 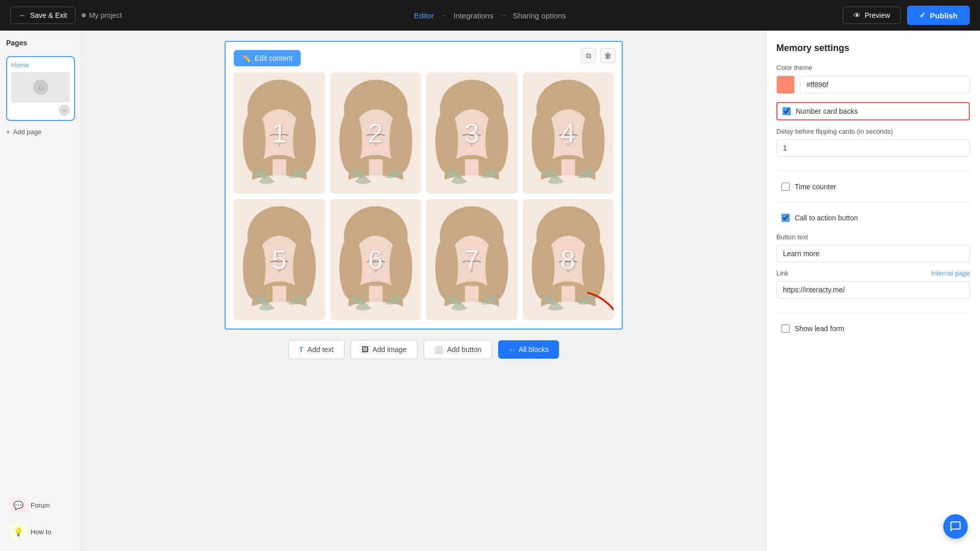 I want to click on button-text-input, so click(x=873, y=254).